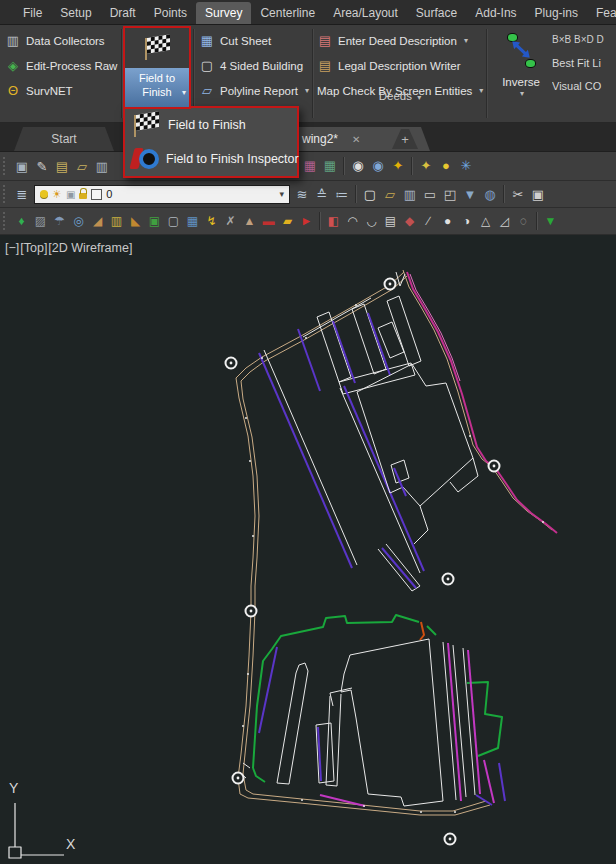 This screenshot has height=864, width=616. I want to click on ribbon-item-survnet: ΘSurvNET, so click(62, 90).